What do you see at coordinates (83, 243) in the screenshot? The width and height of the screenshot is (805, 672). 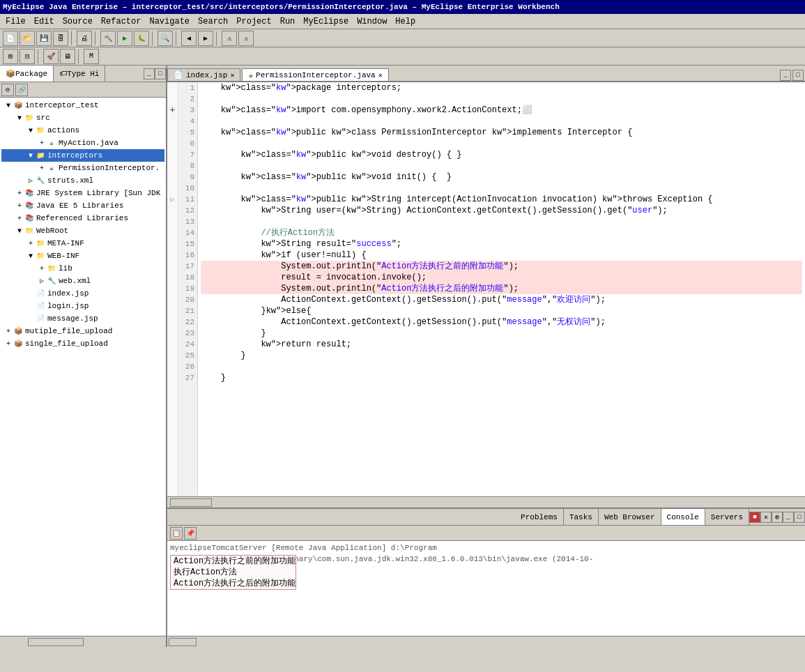 I see `tree-item-META-INF: +📁META-INF` at bounding box center [83, 243].